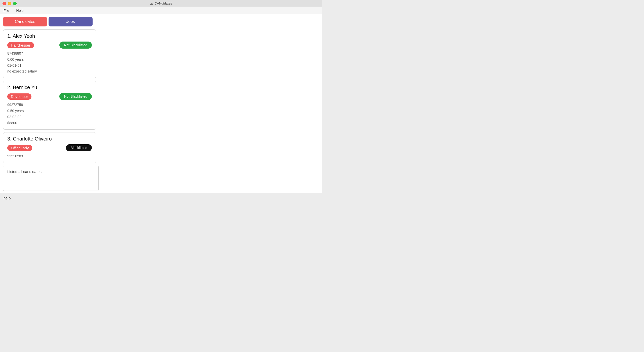 This screenshot has height=352, width=644. I want to click on menu-help: Help, so click(20, 11).